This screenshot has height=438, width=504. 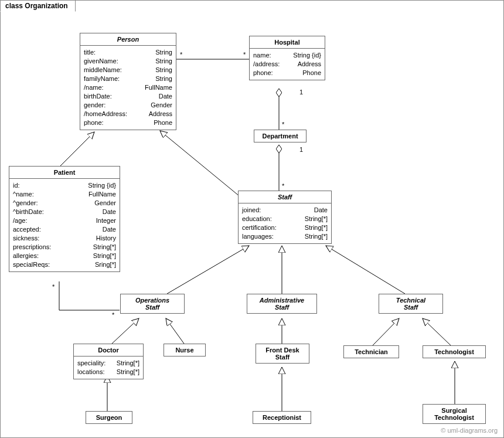 I want to click on attribute-row: /homeAddress:Address, so click(x=128, y=114).